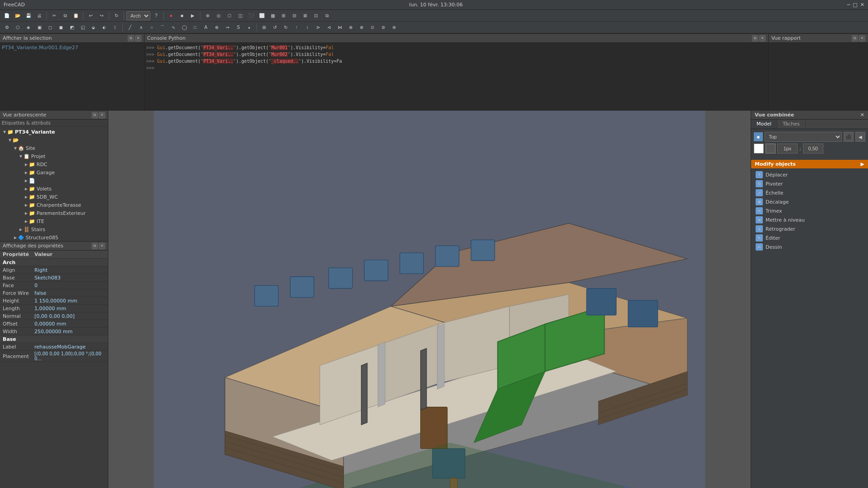 The height and width of the screenshot is (488, 868). What do you see at coordinates (54, 140) in the screenshot?
I see `tree-item-l1: ▼ 📂` at bounding box center [54, 140].